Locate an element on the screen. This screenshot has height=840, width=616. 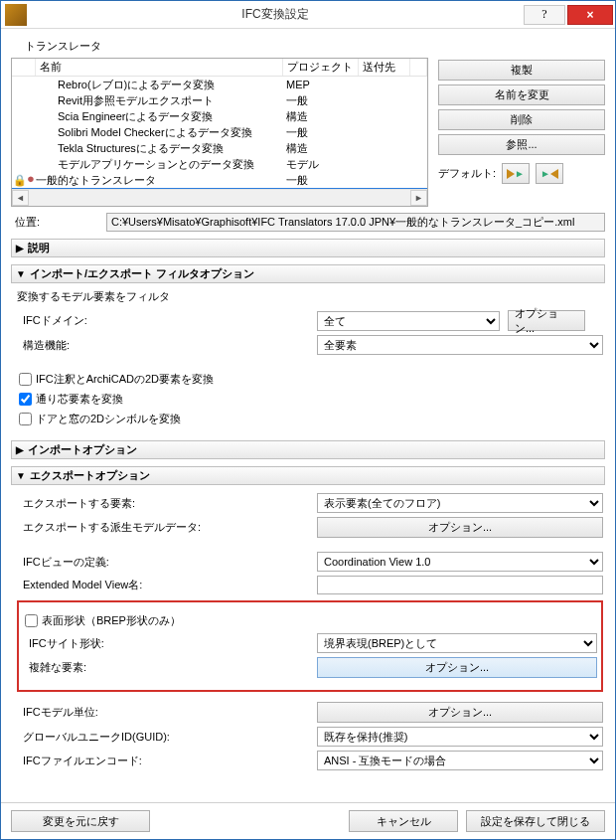
translator-list: 名前 プロジェクト 送付先 Rebro(レブロ)によるデータ変換MEPRevit… is located at coordinates (220, 132).